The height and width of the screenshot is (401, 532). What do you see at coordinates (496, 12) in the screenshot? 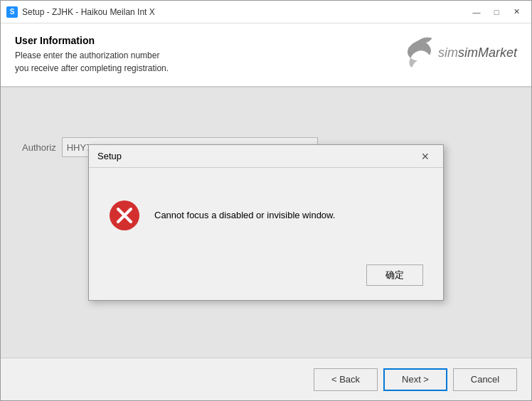
I see `window-controls: — □ ✕` at bounding box center [496, 12].